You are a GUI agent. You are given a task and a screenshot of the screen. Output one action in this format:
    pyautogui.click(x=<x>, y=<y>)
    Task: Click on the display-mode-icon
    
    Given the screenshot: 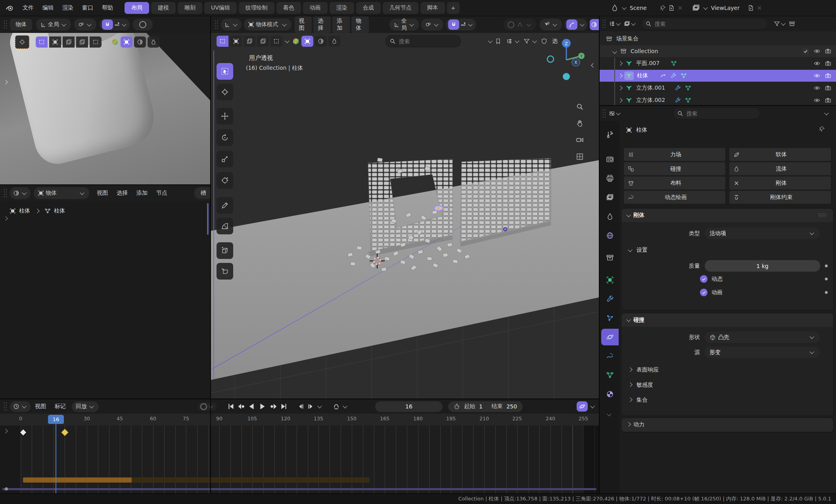 What is the action you would take?
    pyautogui.click(x=627, y=24)
    